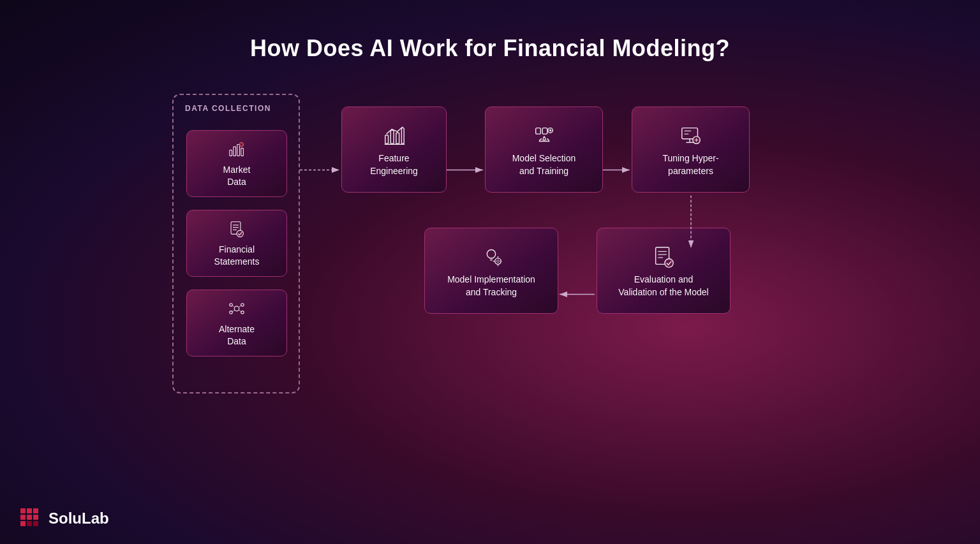 This screenshot has height=544, width=980. Describe the element at coordinates (490, 31) in the screenshot. I see `page-title: How Does AI Work for Financial Modeling?` at that location.